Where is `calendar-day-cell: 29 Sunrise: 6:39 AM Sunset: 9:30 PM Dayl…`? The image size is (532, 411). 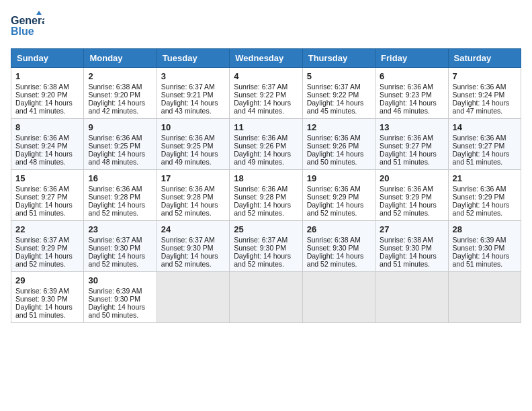 calendar-day-cell: 29 Sunrise: 6:39 AM Sunset: 9:30 PM Dayl… is located at coordinates (48, 298).